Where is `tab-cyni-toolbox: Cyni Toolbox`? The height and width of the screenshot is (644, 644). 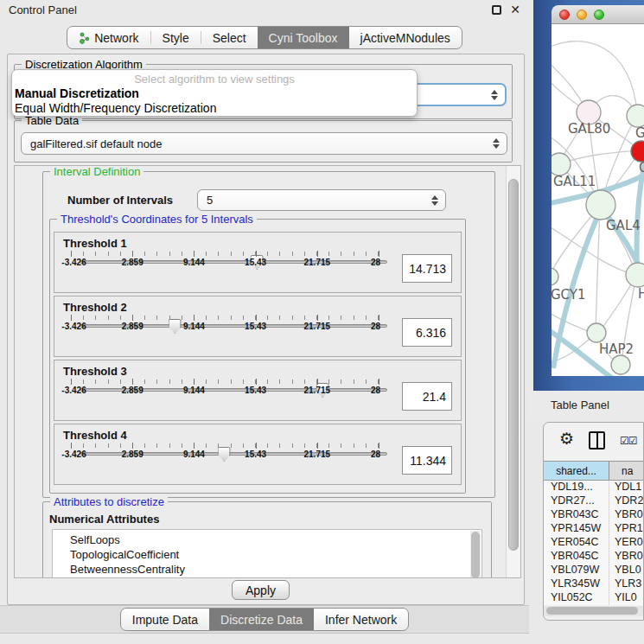 tab-cyni-toolbox: Cyni Toolbox is located at coordinates (303, 38).